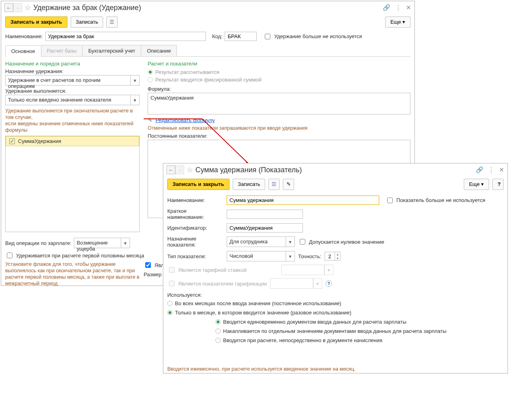 The height and width of the screenshot is (410, 532). I want to click on indicators-hint: Отмеченные ниже показатели запрашиваются…, so click(279, 128).